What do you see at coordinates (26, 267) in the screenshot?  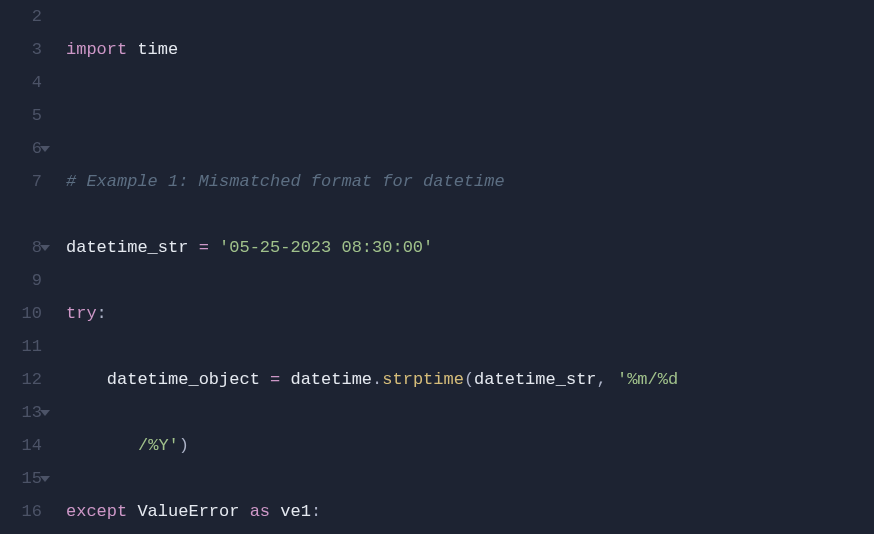 I see `line-number-gutter: 2 3 4 5 6 7 8 9 10 11 12 13 14 15 16` at bounding box center [26, 267].